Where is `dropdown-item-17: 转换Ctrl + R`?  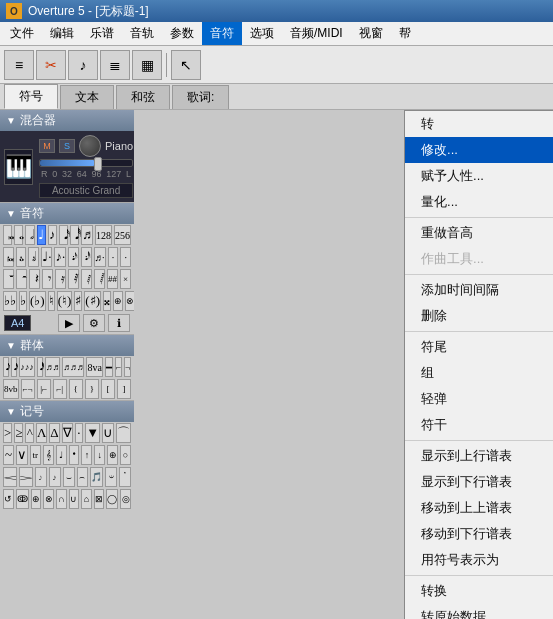 dropdown-item-17: 转换Ctrl + R is located at coordinates (479, 591).